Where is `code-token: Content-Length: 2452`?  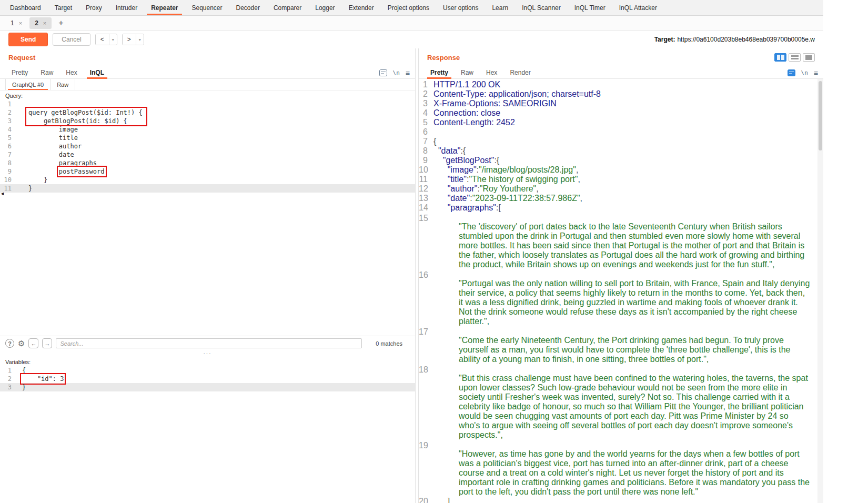 code-token: Content-Length: 2452 is located at coordinates (475, 122).